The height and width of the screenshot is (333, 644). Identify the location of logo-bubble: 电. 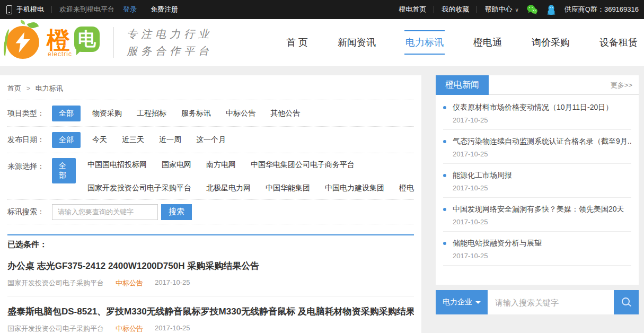
(87, 39).